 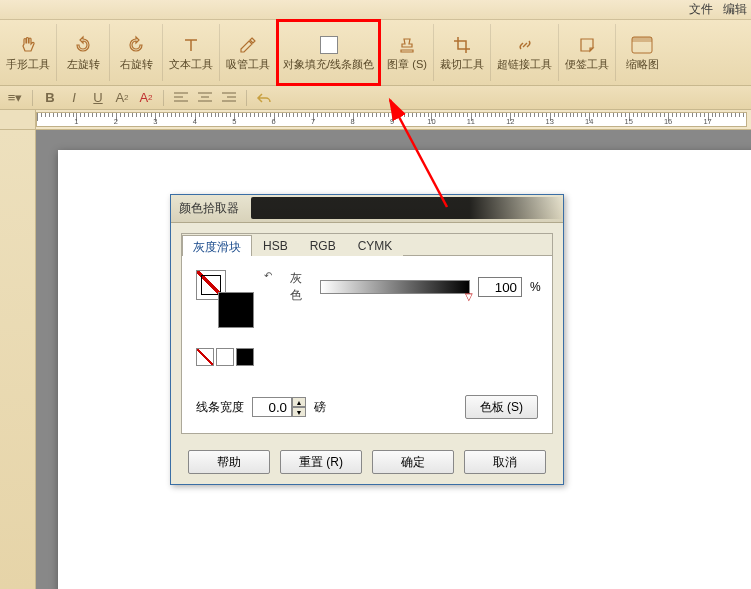 What do you see at coordinates (205, 357) in the screenshot?
I see `swatch-none` at bounding box center [205, 357].